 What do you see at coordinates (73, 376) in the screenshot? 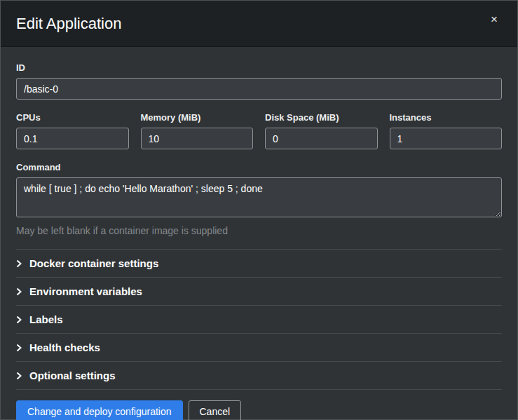
I see `section-label: Optional settings` at bounding box center [73, 376].